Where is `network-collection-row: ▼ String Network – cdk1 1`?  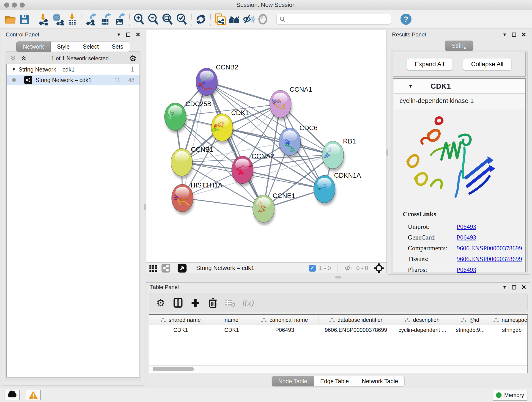 network-collection-row: ▼ String Network – cdk1 1 is located at coordinates (73, 70).